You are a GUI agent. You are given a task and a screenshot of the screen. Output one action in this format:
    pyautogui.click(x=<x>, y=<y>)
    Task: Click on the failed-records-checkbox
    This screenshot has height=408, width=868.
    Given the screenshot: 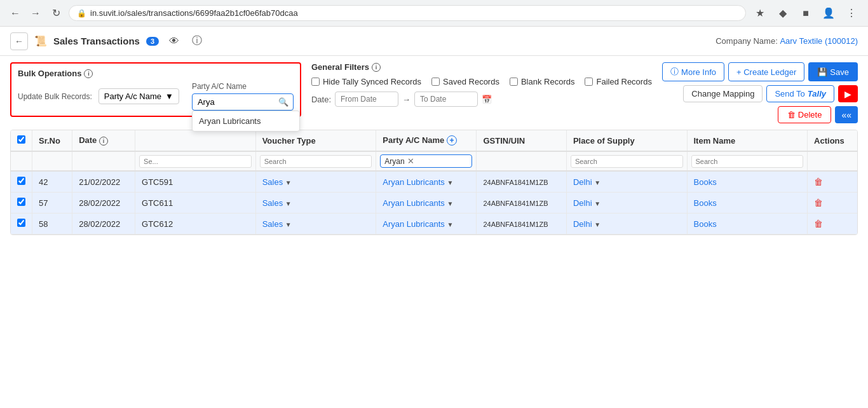 What is the action you would take?
    pyautogui.click(x=588, y=81)
    